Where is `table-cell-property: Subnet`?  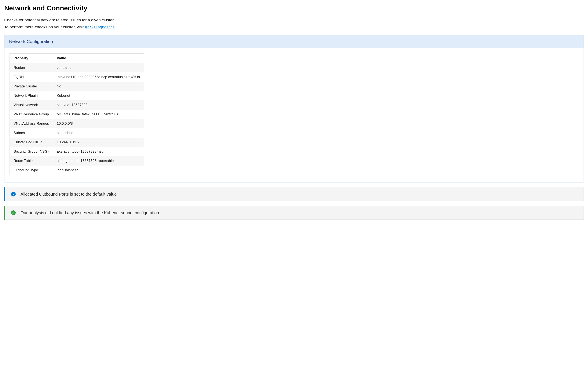
table-cell-property: Subnet is located at coordinates (31, 133).